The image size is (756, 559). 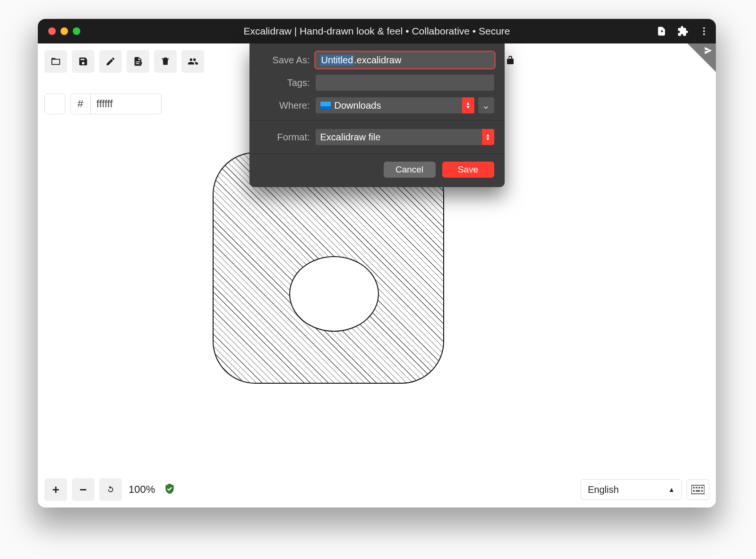 What do you see at coordinates (77, 31) in the screenshot?
I see `fullscreen-window-icon` at bounding box center [77, 31].